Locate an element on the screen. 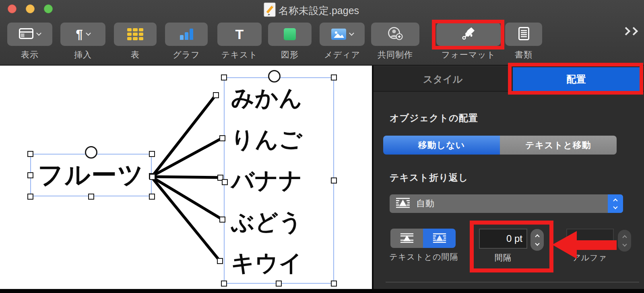  collaborate-icon is located at coordinates (395, 34).